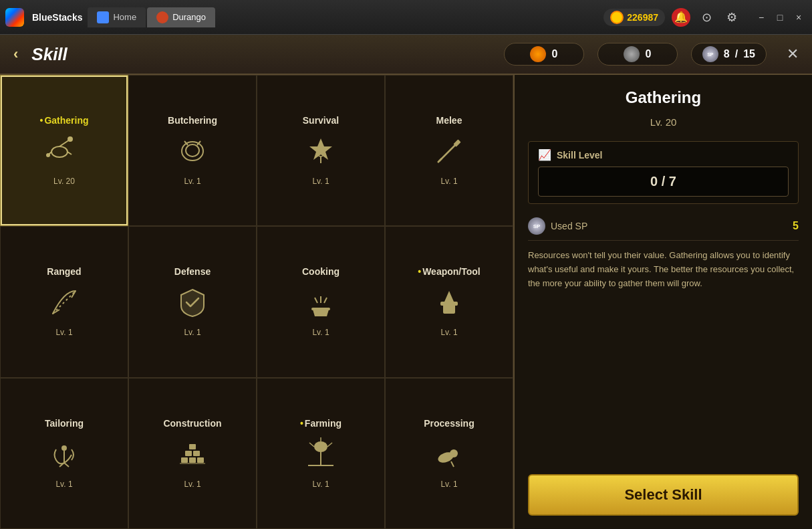 Image resolution: width=812 pixels, height=529 pixels. I want to click on stat1-display: 0, so click(544, 54).